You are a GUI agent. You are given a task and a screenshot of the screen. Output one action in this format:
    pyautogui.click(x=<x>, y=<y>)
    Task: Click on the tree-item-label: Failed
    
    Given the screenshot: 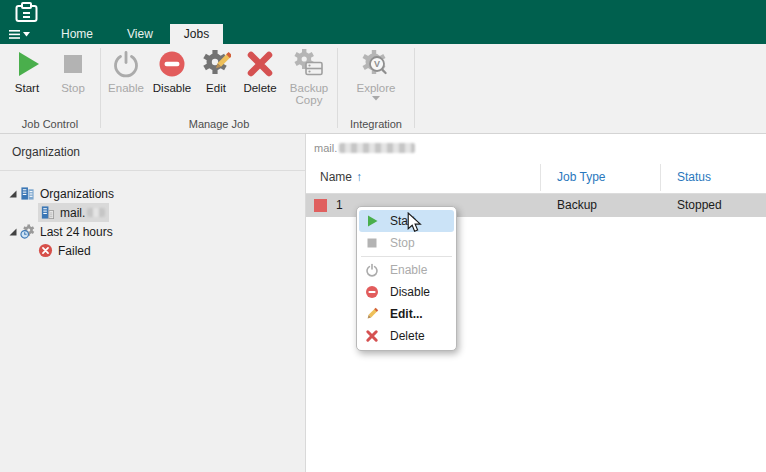 What is the action you would take?
    pyautogui.click(x=74, y=251)
    